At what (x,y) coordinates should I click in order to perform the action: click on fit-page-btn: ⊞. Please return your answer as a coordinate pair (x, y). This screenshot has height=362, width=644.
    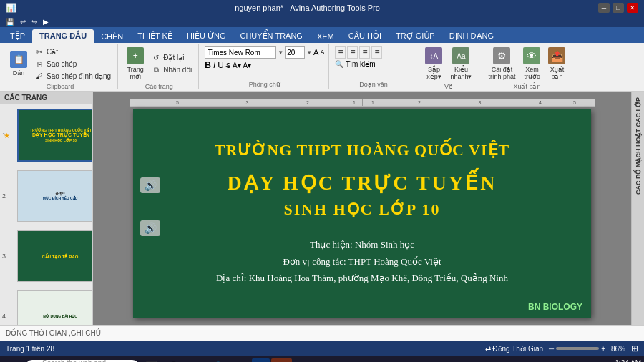
    Looking at the image, I should click on (635, 348).